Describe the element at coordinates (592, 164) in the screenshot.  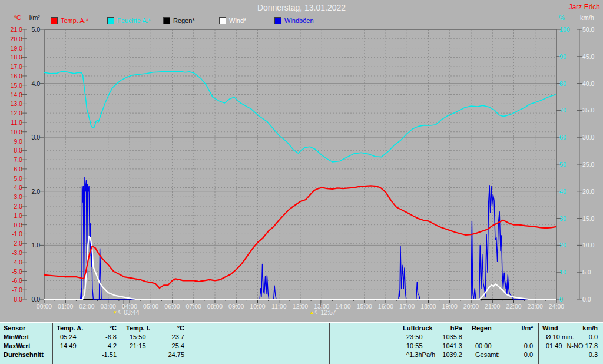
I see `y-axis-wind-label: 25.0` at that location.